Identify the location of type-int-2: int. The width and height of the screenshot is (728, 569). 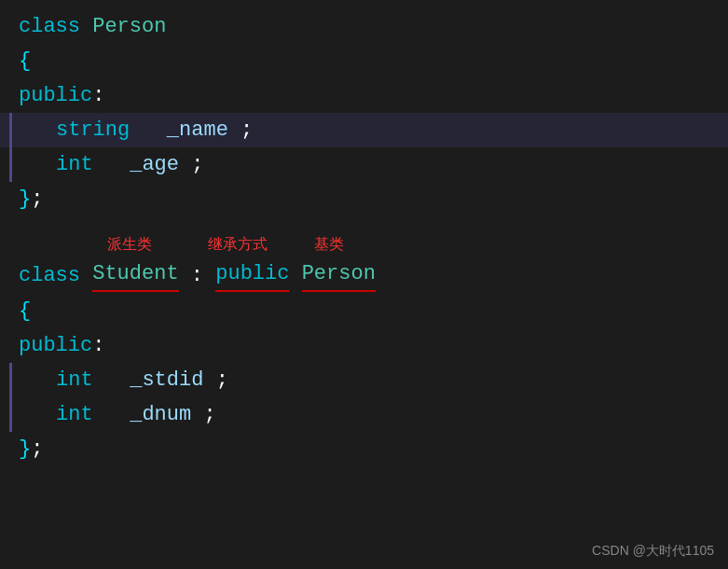
(75, 381).